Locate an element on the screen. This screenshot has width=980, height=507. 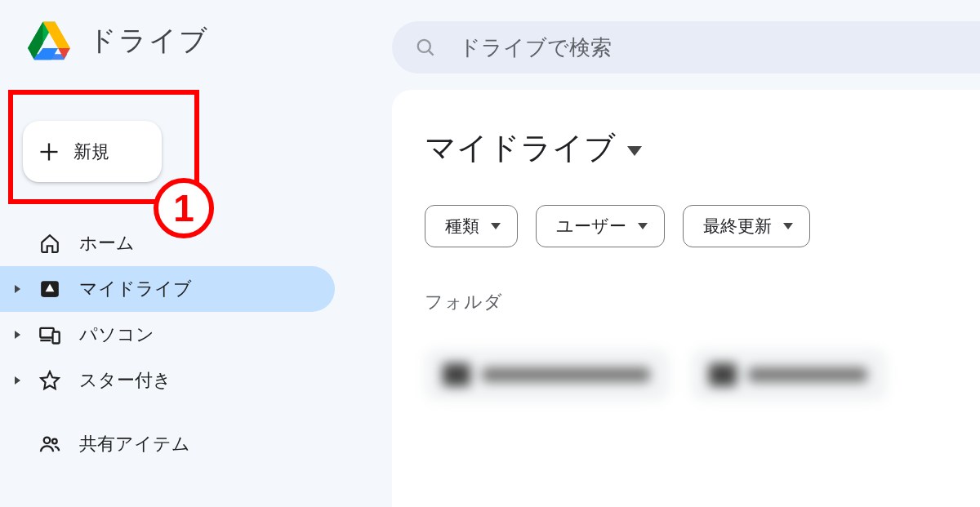
filter-chips: 種類 ユーザー 最終更新 is located at coordinates (691, 226).